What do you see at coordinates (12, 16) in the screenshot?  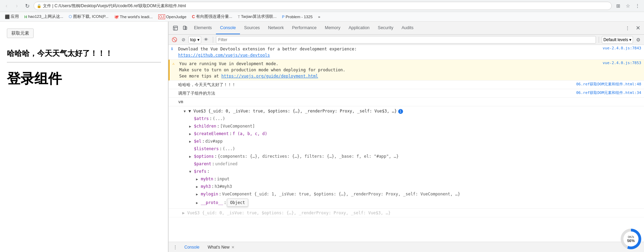 I see `bookmark-apps: ⬛ 应用` at bounding box center [12, 16].